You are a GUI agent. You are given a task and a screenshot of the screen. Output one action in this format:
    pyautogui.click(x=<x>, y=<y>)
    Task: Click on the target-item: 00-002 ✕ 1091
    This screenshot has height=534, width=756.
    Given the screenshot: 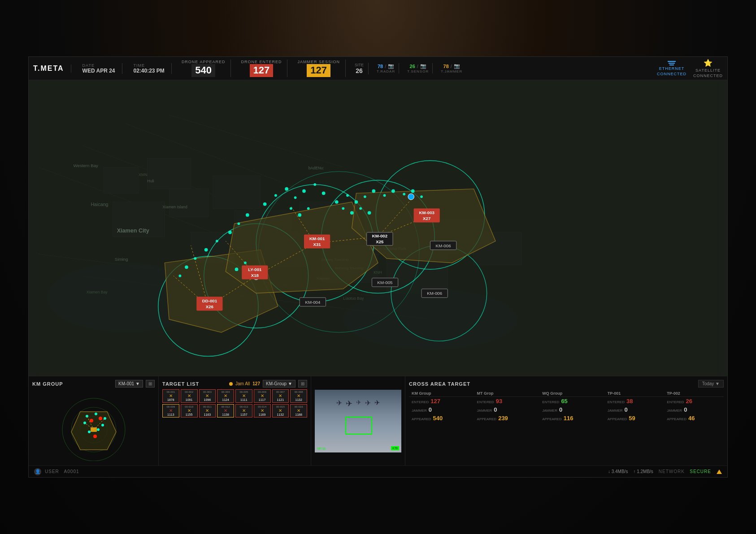 What is the action you would take?
    pyautogui.click(x=189, y=396)
    